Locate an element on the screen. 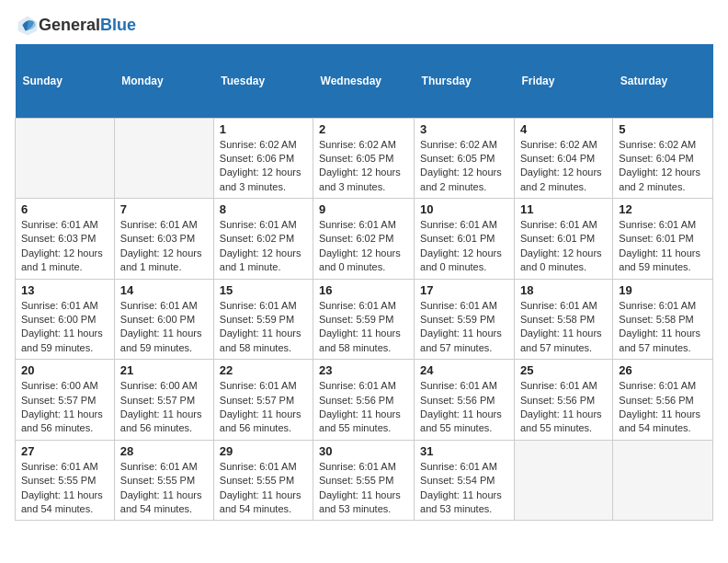  calendar-cell: 10Sunrise: 6:01 AM Sunset: 6:01 PM Dayli… is located at coordinates (465, 239).